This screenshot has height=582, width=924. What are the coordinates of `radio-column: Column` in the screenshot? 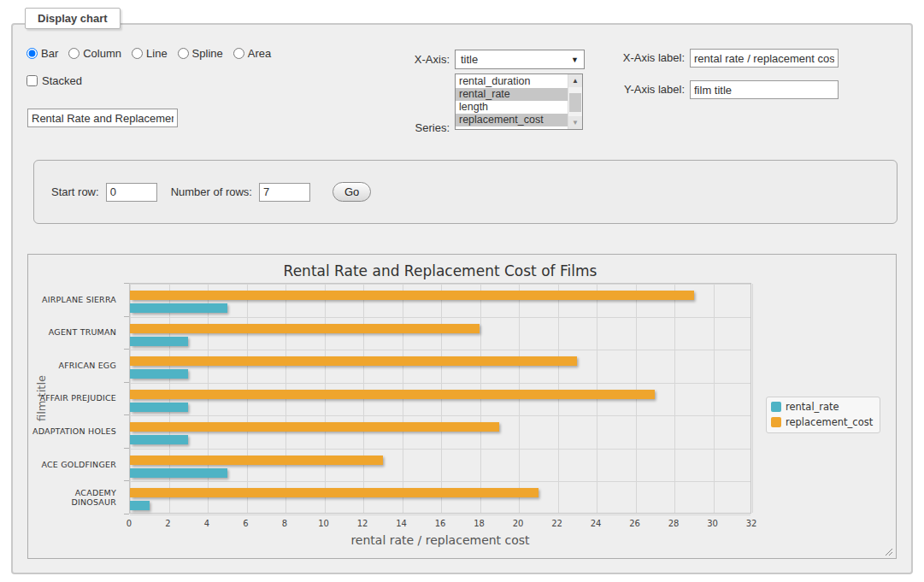 It's located at (95, 53).